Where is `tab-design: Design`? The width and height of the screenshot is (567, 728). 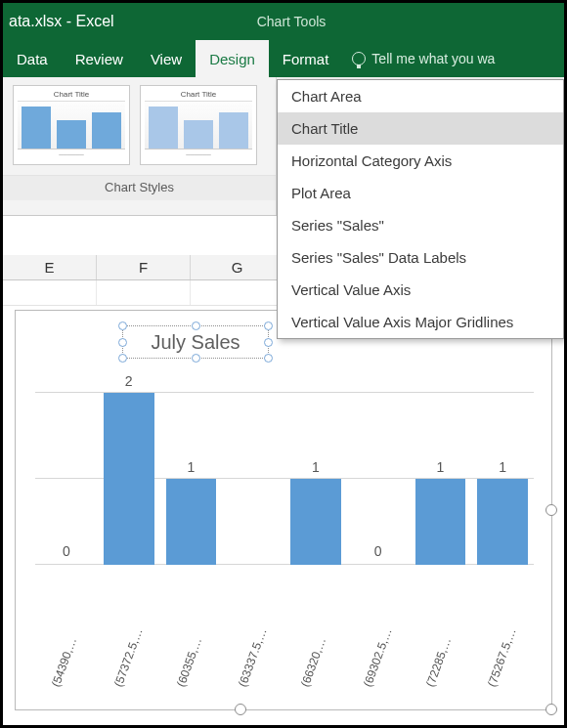
tab-design: Design is located at coordinates (233, 59).